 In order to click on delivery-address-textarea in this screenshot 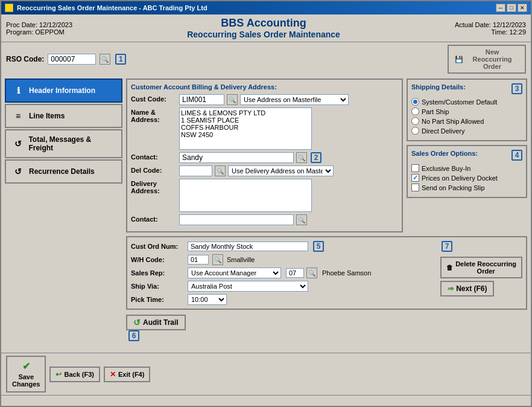, I will do `click(245, 196)`.